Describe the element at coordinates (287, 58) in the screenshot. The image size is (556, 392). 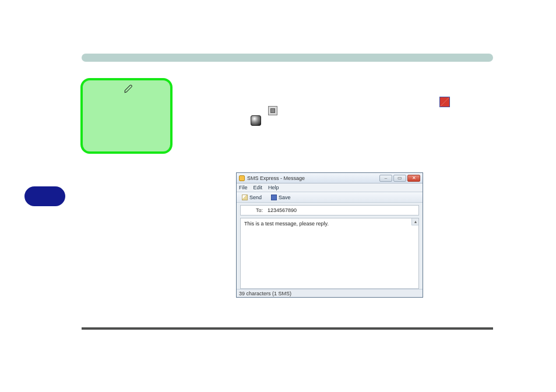
I see `header-bar` at that location.